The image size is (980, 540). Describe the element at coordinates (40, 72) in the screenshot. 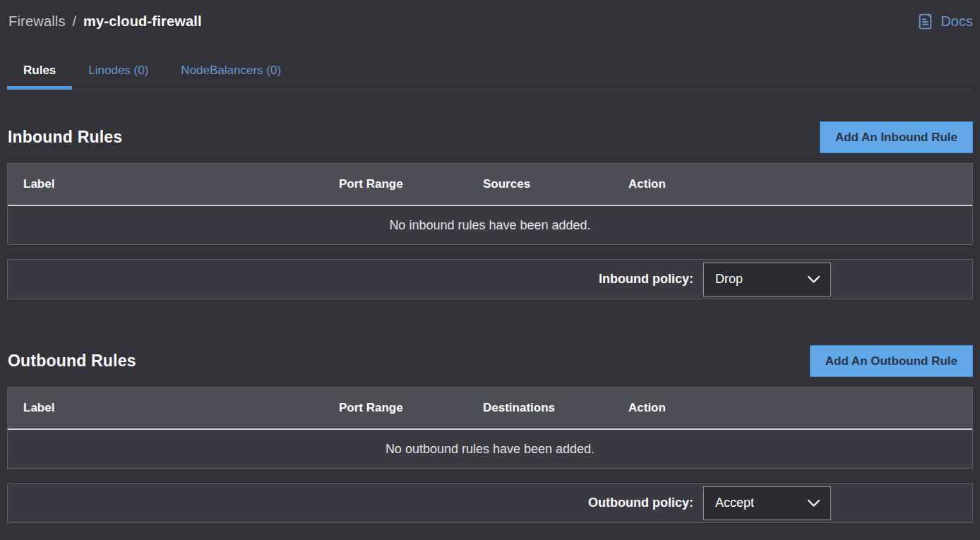

I see `tab-rules: Rules` at that location.